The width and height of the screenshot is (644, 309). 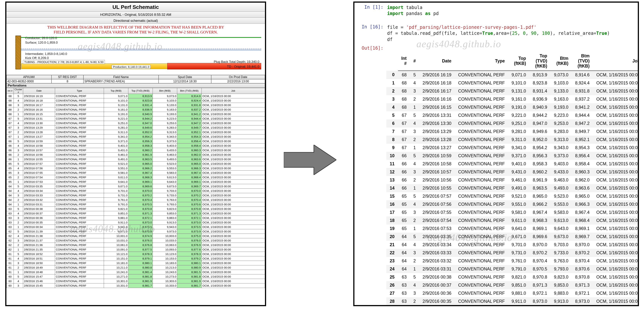 What do you see at coordinates (136, 245) in the screenshot?
I see `table-row: 6222/8/2016 21:36CONVENTIONAL PERF10,061…` at bounding box center [136, 245].